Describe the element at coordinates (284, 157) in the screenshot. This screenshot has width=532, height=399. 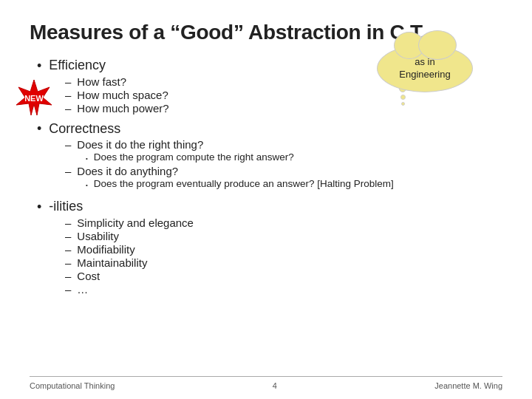
I see `correctness-level2-1: • Does the program compute the right ans…` at that location.